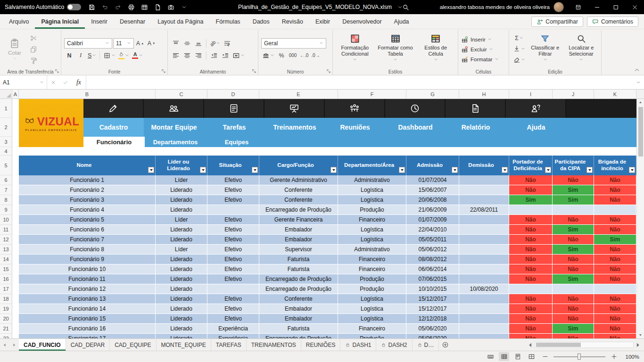 This screenshot has height=362, width=644. I want to click on row-header-6: 6, so click(6, 180).